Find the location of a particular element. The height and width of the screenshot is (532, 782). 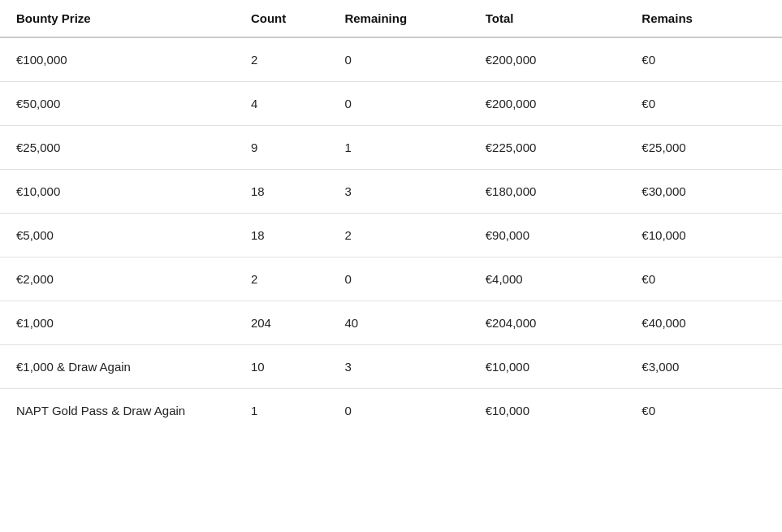

cell-count: 10 is located at coordinates (282, 367).